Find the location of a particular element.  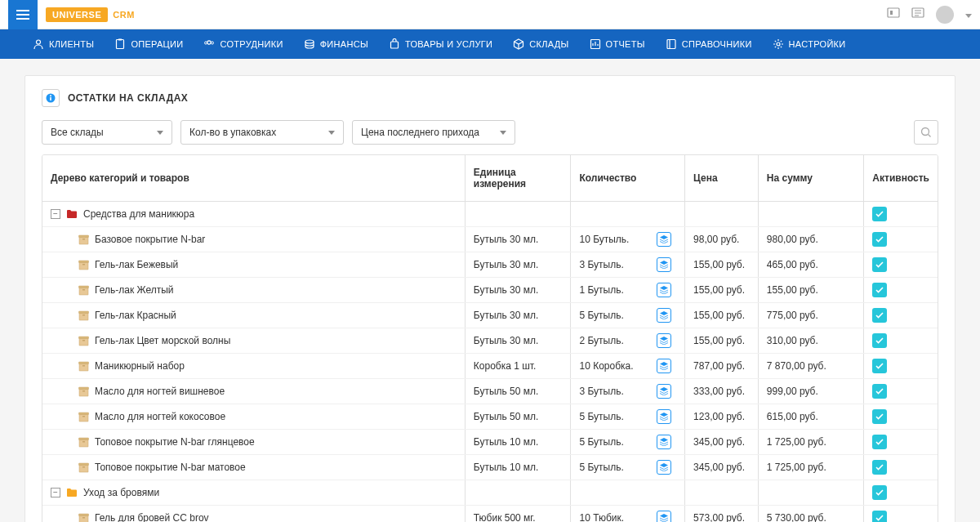

price-mode-select: Цена последнего прихода is located at coordinates (434, 132).